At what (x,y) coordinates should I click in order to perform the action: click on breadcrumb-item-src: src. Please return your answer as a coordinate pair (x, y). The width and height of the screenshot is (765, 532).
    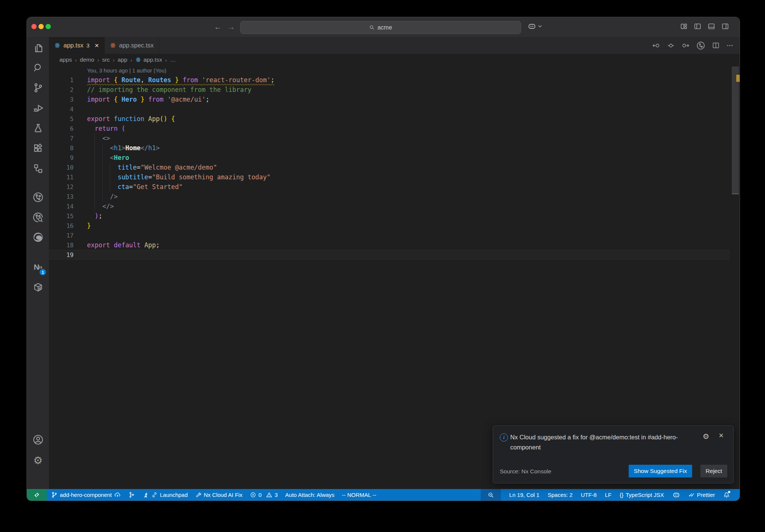
    Looking at the image, I should click on (106, 60).